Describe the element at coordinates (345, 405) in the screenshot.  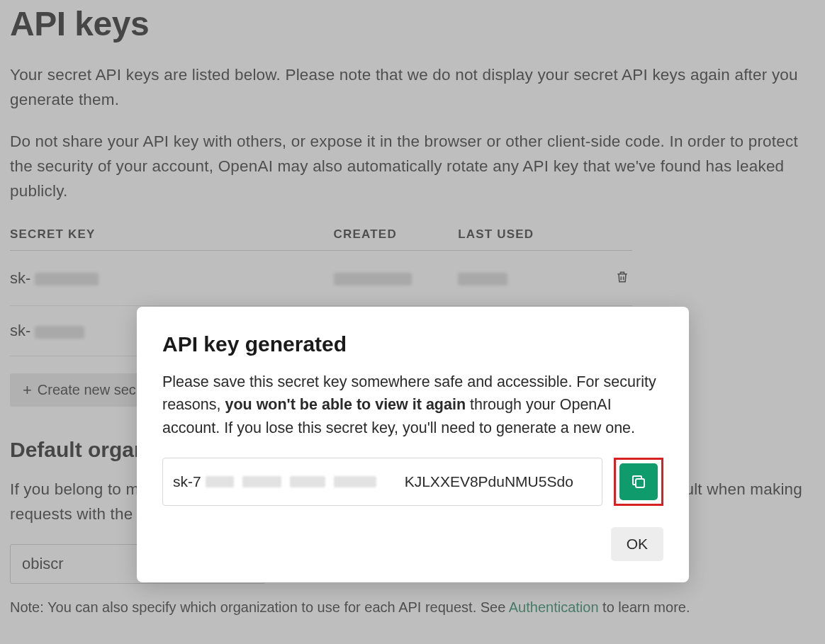
I see `modal-text-bold: you won't be able to view it again` at that location.